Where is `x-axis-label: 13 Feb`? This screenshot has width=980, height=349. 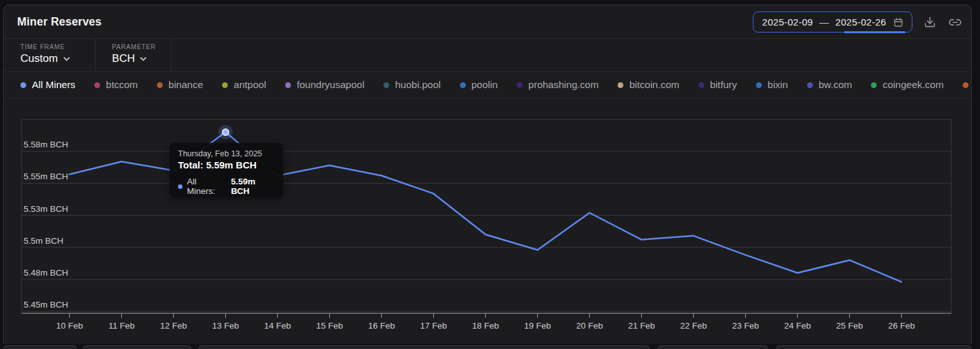
x-axis-label: 13 Feb is located at coordinates (225, 325).